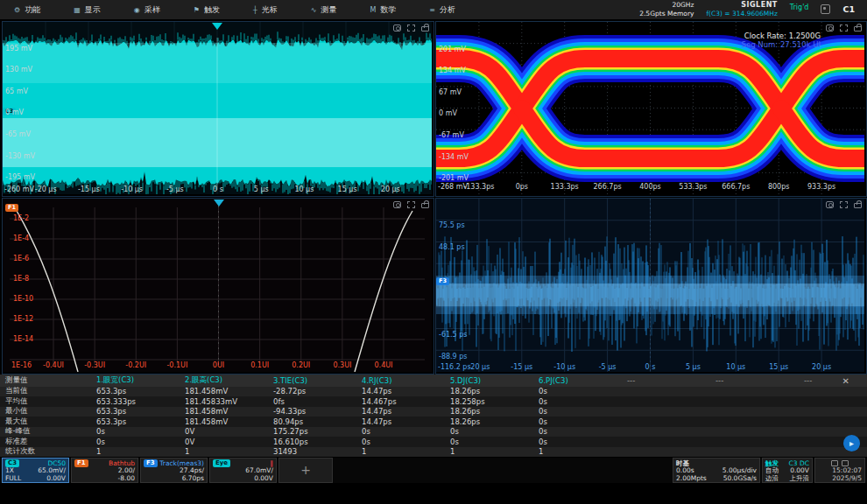 The height and width of the screenshot is (504, 867). Describe the element at coordinates (126, 471) in the screenshot. I see `channel-scale: 2.00/` at that location.